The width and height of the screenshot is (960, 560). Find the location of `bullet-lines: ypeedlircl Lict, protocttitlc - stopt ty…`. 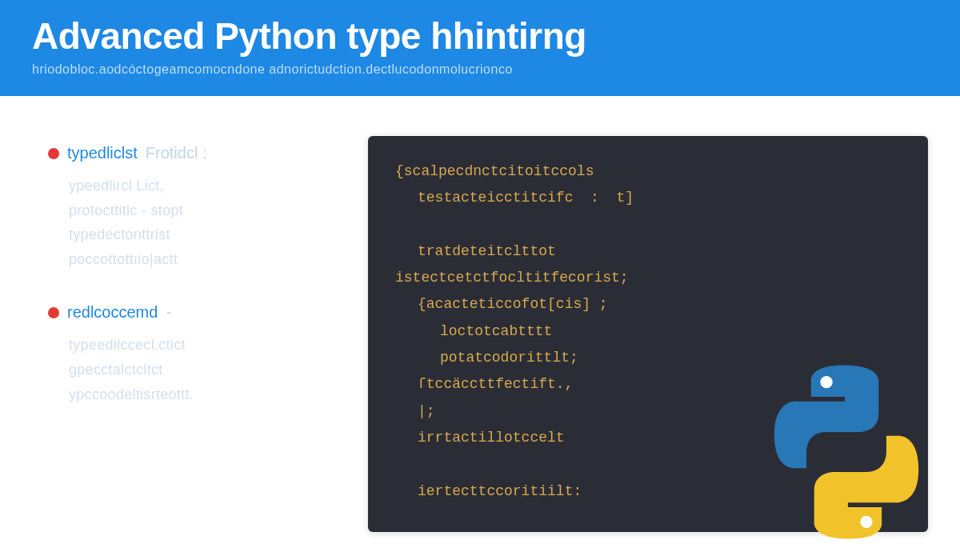

bullet-lines: ypeedlircl Lict, protocttitlc - stopt ty… is located at coordinates (192, 222).